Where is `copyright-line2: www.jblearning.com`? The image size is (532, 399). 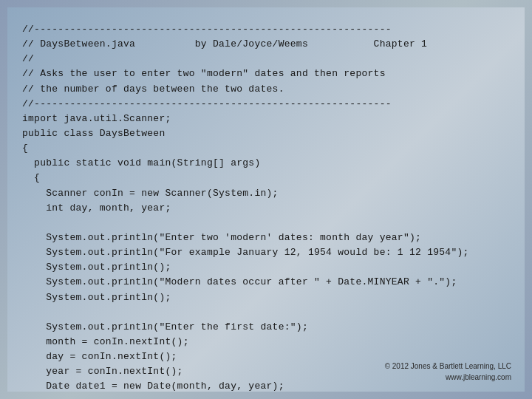 copyright-line2: www.jblearning.com is located at coordinates (448, 377).